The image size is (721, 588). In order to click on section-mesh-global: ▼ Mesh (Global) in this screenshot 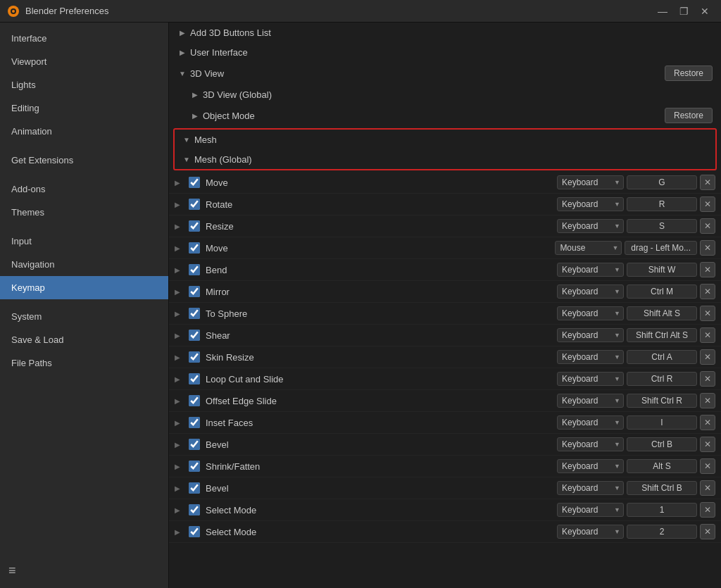, I will do `click(445, 159)`.